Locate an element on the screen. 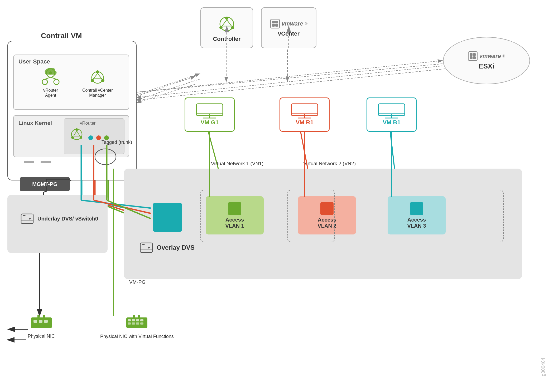 The width and height of the screenshot is (554, 392). vm-b1-box: VM B1 is located at coordinates (392, 115).